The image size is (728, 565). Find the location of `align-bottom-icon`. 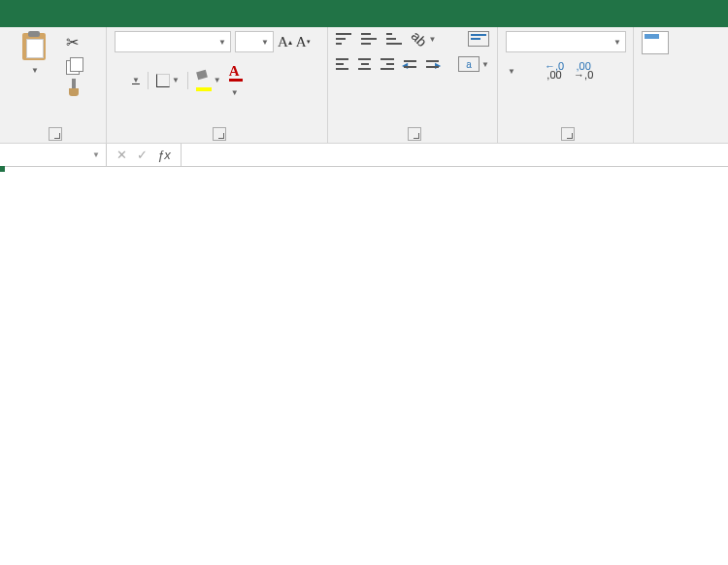

align-bottom-icon is located at coordinates (394, 39).